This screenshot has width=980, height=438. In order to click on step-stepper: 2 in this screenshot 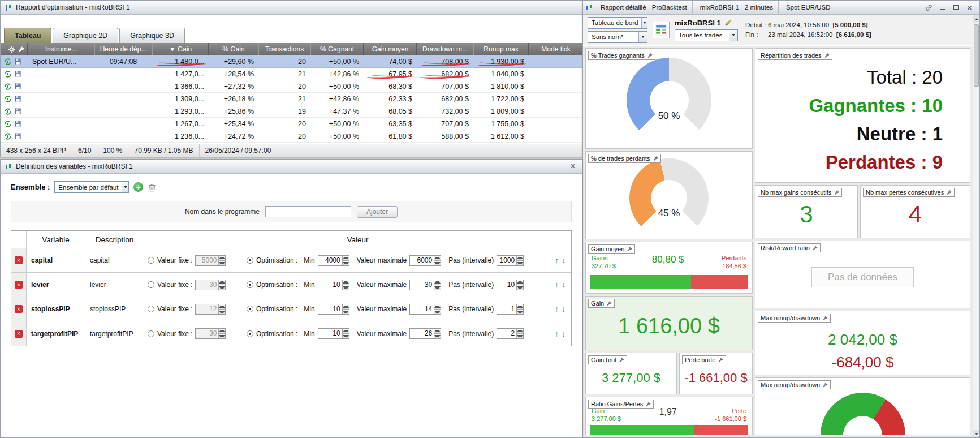, I will do `click(510, 334)`.